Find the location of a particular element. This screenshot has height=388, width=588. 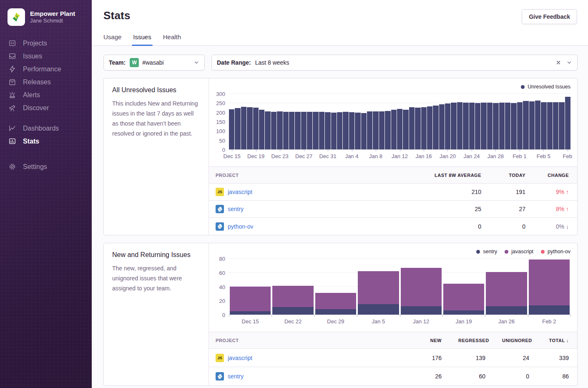

clear-icon is located at coordinates (558, 63).